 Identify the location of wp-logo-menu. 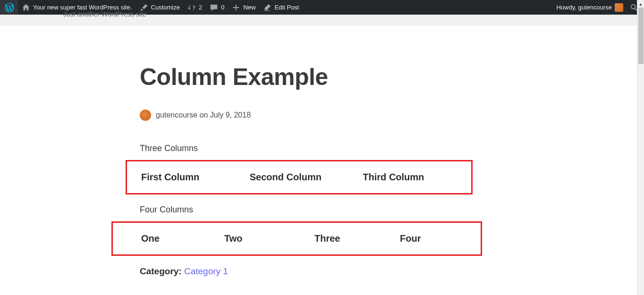
(9, 8).